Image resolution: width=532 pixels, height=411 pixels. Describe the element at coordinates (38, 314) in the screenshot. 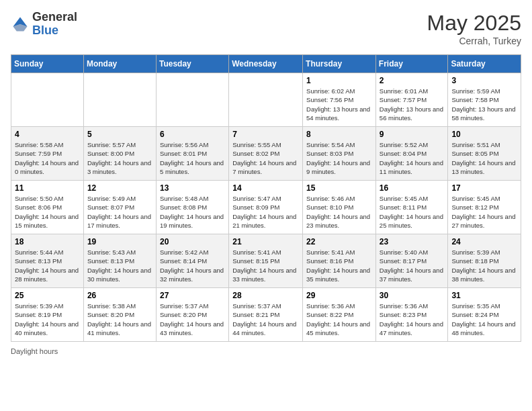

I see `sunset-text: Sunset: 8:19 PM` at that location.